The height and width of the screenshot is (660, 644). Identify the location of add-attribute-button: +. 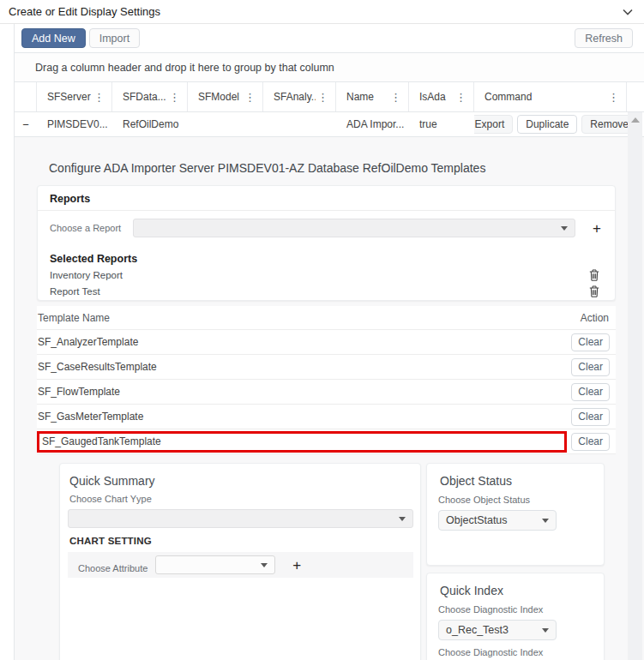
(297, 566).